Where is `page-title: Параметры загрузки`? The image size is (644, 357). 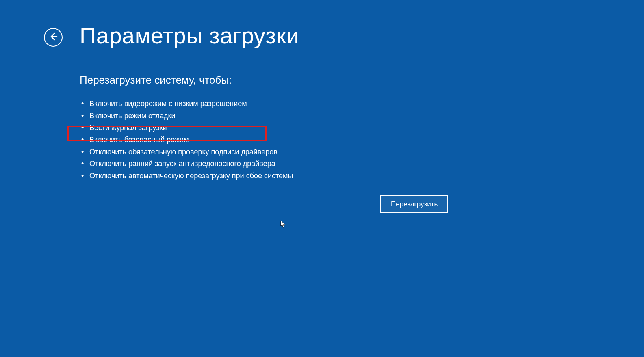
page-title: Параметры загрузки is located at coordinates (189, 36).